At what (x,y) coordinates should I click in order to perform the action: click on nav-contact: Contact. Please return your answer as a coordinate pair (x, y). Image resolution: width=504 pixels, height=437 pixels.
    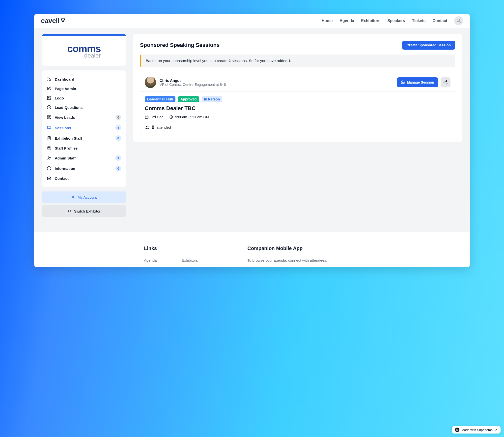
    Looking at the image, I should click on (440, 21).